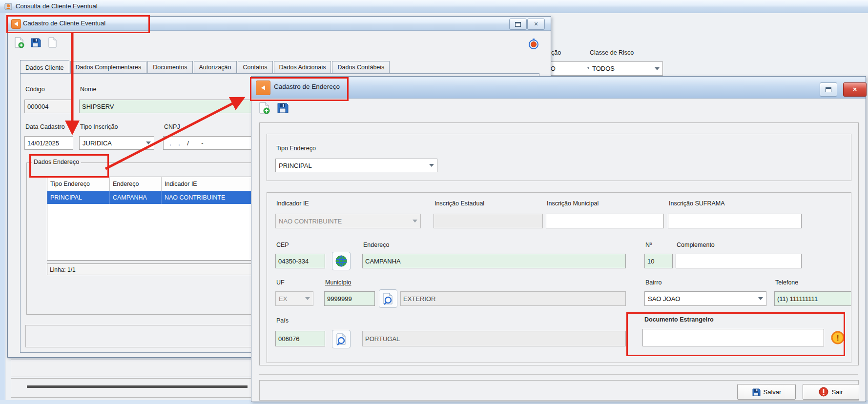 This screenshot has height=404, width=868. I want to click on uf-combo: EX, so click(294, 299).